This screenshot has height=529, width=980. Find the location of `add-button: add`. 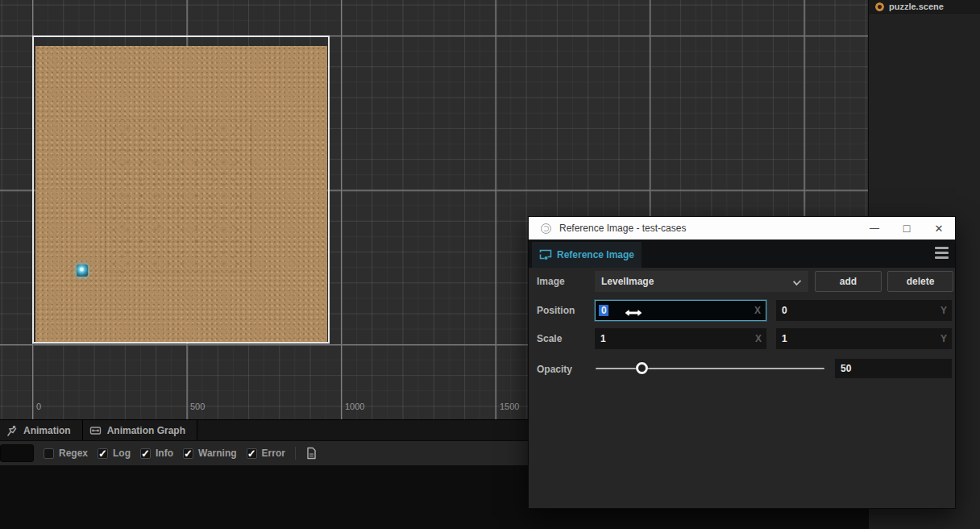

add-button: add is located at coordinates (848, 281).